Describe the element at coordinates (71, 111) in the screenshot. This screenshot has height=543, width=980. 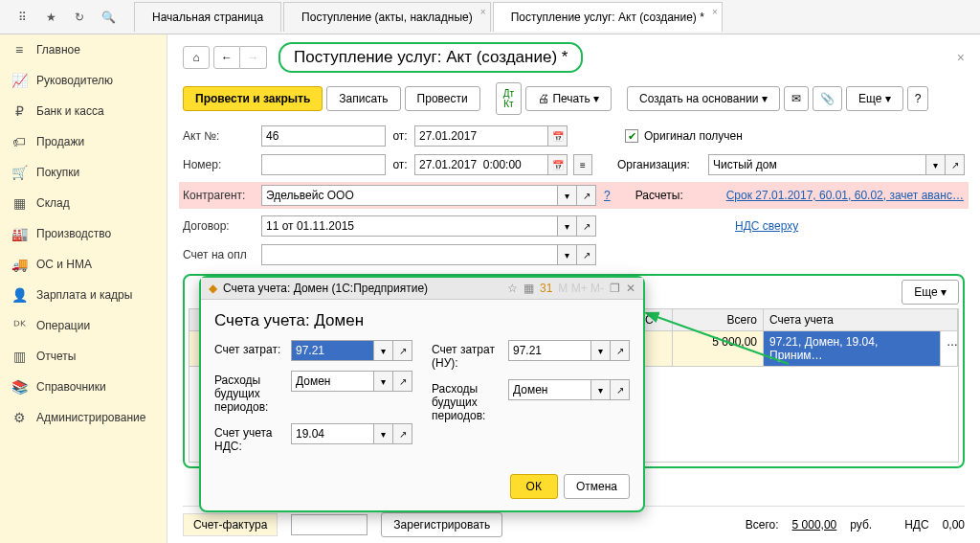
I see `sidebar-item-label: Банк и касса` at that location.